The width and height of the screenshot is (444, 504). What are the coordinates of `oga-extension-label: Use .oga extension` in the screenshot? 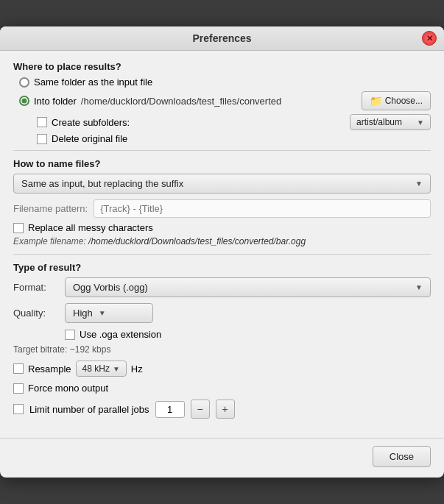 It's located at (121, 334).